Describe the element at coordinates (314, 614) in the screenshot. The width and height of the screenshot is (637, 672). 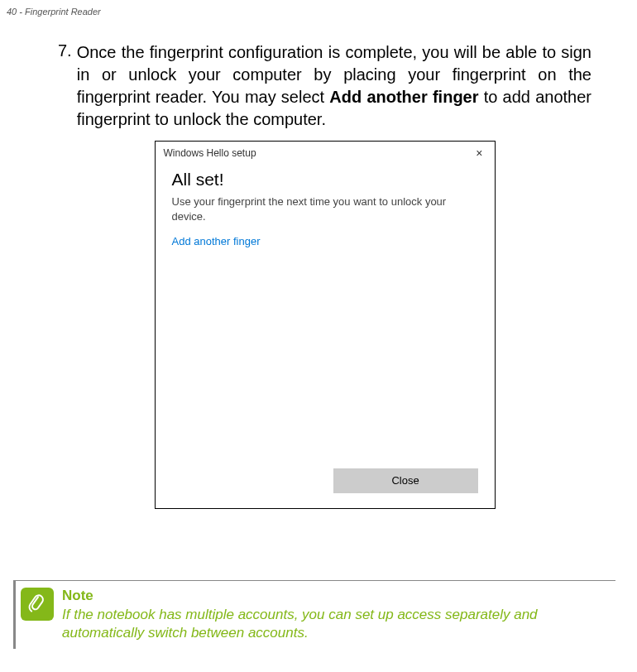
I see `note-box: Note If the notebook has multiple accoun…` at that location.